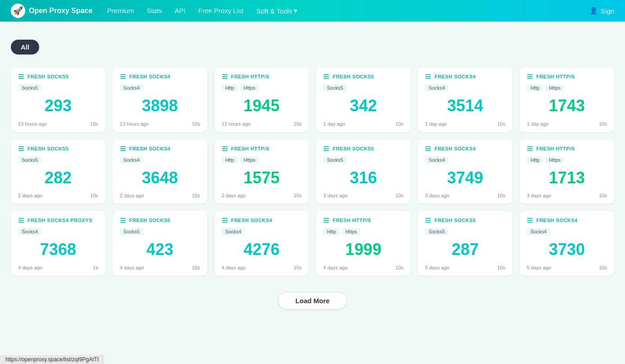 This screenshot has height=364, width=625. Describe the element at coordinates (363, 172) in the screenshot. I see `proxy-card: FRESH SOCKS5 Socks5 316 3 days ago 10s` at that location.